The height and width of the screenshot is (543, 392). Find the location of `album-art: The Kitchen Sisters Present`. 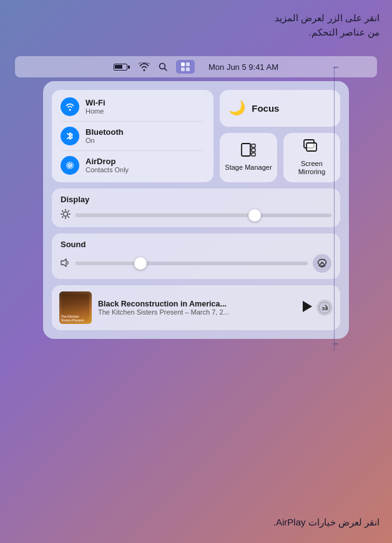

album-art: The Kitchen Sisters Present is located at coordinates (76, 308).